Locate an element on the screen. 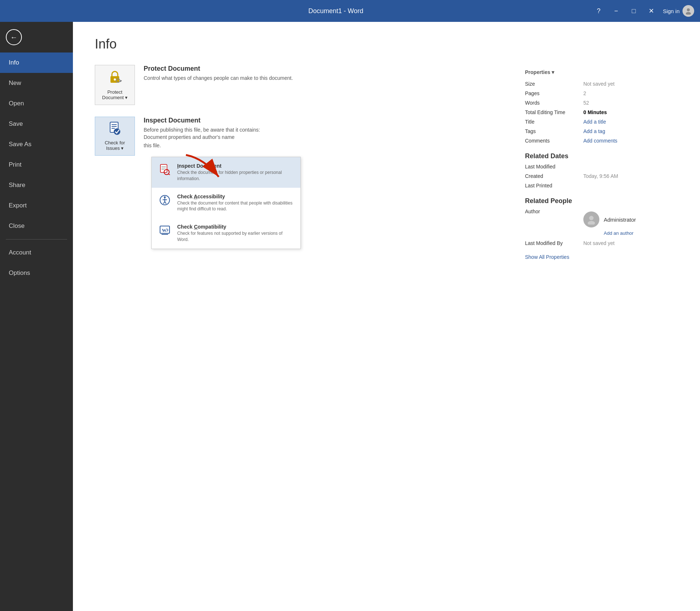 Image resolution: width=700 pixels, height=611 pixels. prop-pages-label: Pages is located at coordinates (554, 93).